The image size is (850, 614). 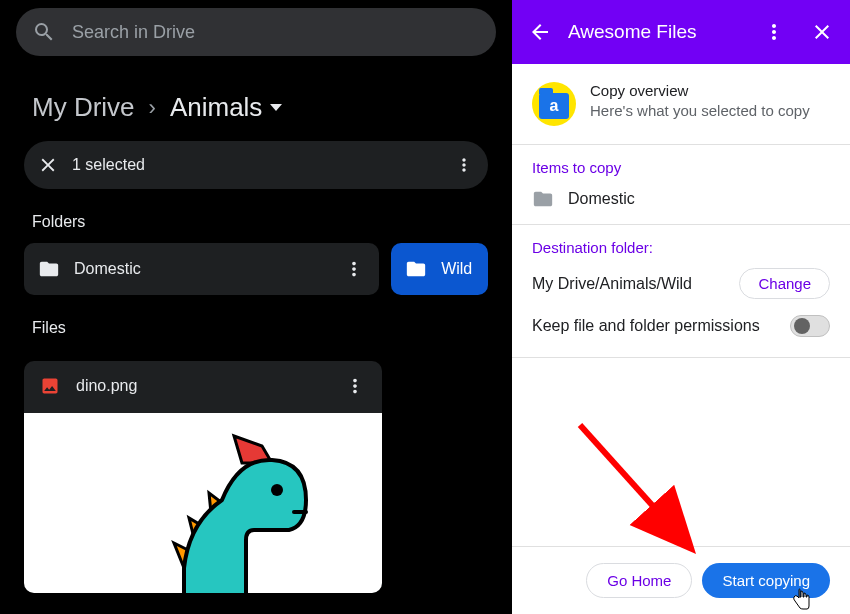 I want to click on overview-title: Copy overview, so click(x=710, y=90).